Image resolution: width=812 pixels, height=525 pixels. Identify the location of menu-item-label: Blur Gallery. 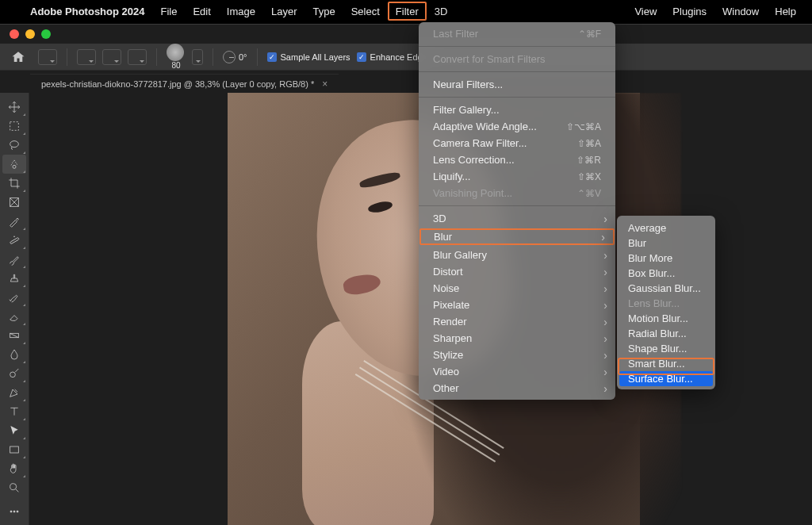
(460, 255).